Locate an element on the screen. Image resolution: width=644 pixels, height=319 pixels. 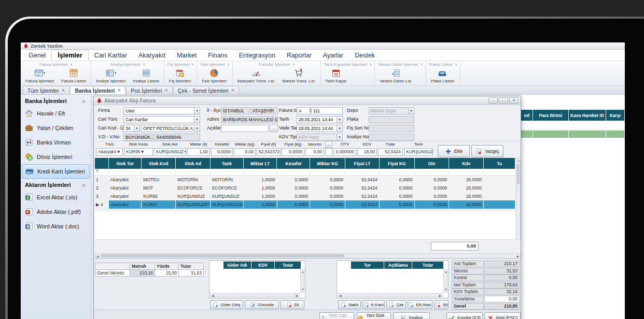
grid-row: 3AkaryakıtKUR95KURŞUNSUZKURŞUNSUZ1,00000… is located at coordinates (305, 196).